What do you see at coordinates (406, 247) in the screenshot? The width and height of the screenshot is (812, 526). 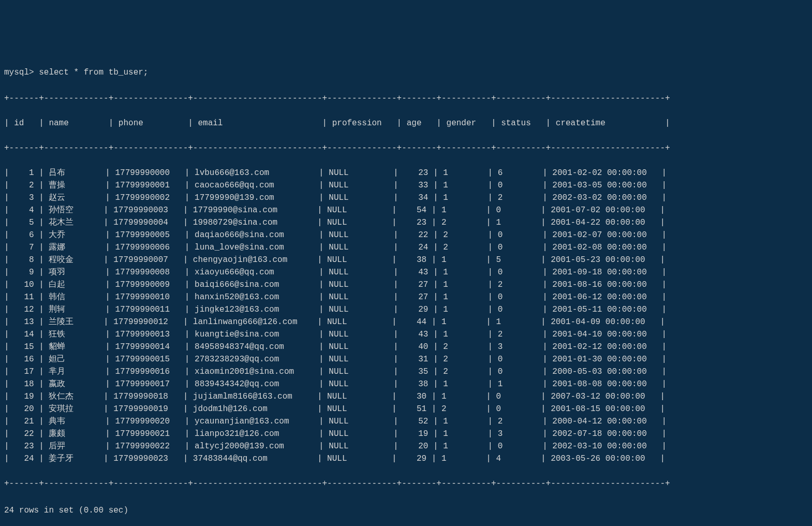 I see `table-row: | 7 | 露娜 | 17799990006 | luna_love@sina.…` at bounding box center [406, 247].